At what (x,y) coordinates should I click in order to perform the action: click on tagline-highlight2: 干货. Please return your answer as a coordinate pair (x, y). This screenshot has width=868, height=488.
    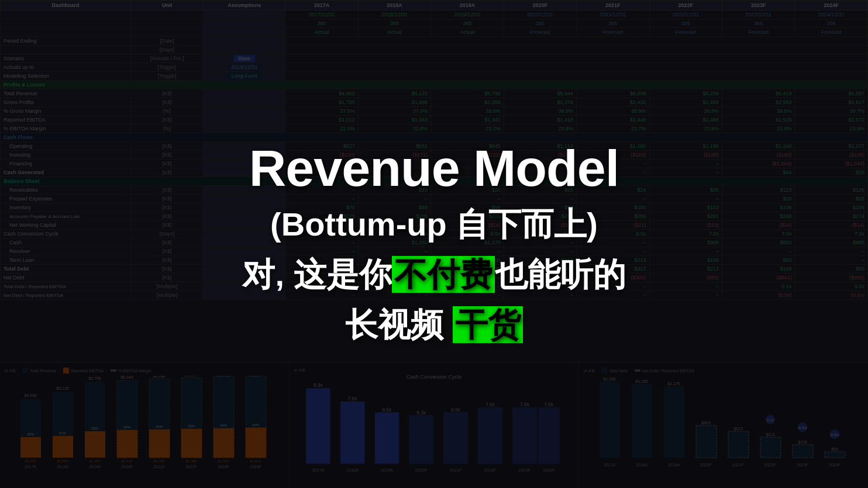
    Looking at the image, I should click on (488, 325).